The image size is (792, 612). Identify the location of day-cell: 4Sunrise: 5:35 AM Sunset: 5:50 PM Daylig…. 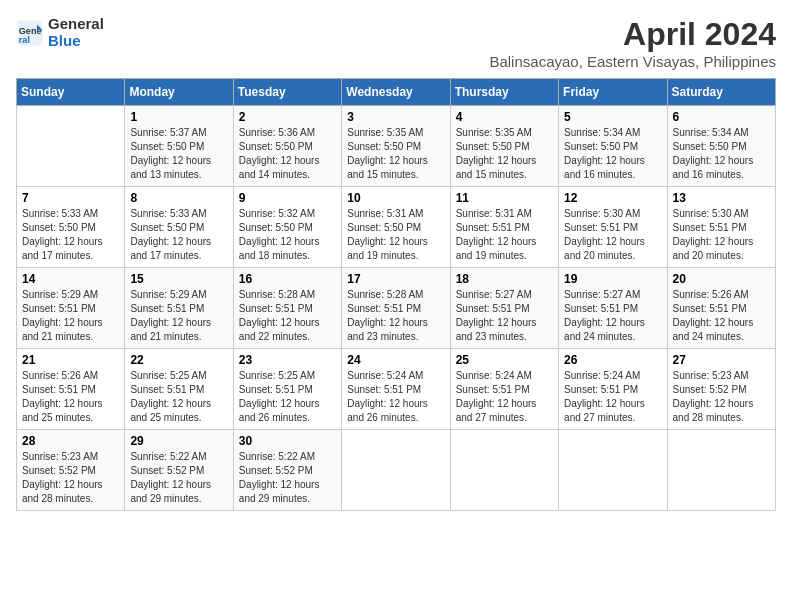
(504, 146).